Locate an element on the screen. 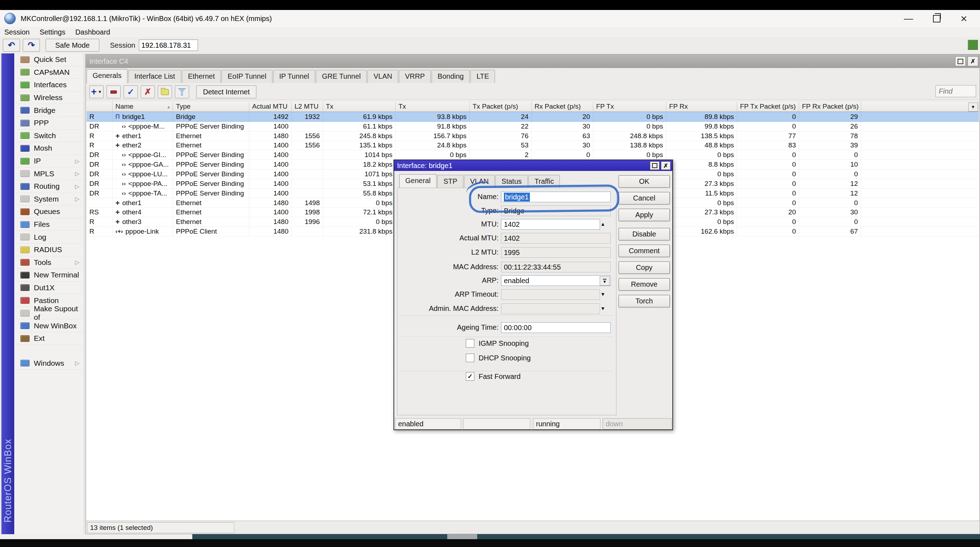  sidebar-item-capsman: CAPsMAN is located at coordinates (49, 73).